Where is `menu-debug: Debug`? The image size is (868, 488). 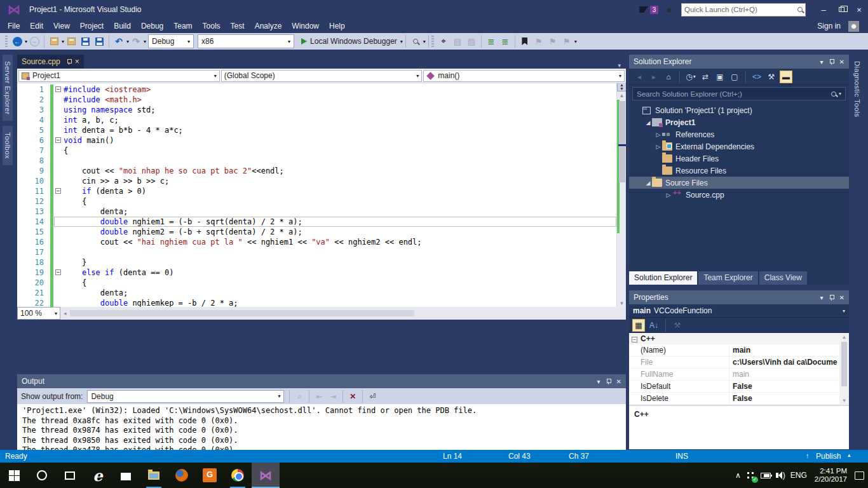
menu-debug: Debug is located at coordinates (153, 26).